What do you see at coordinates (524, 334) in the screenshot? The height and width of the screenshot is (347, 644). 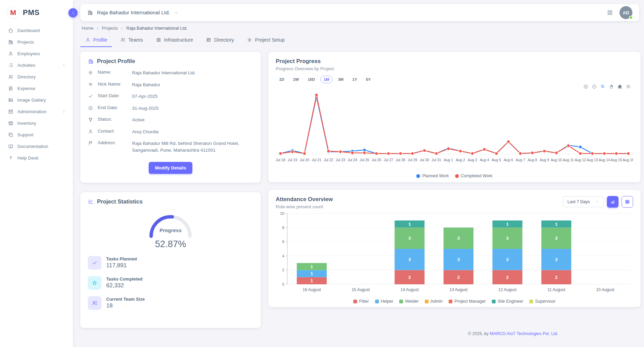 I see `footer-company-link: MARCO AIoT Technologies Pvt. Ltd.` at bounding box center [524, 334].